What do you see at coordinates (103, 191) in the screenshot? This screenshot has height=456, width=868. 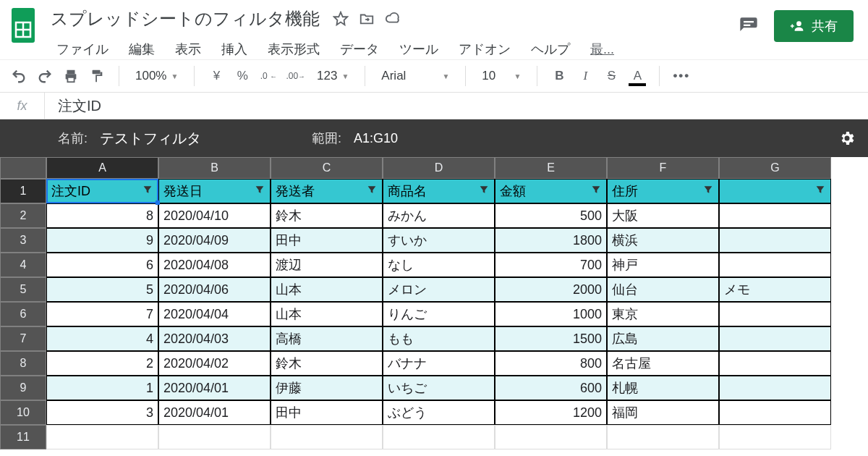 I see `header-cell: 注文ID` at bounding box center [103, 191].